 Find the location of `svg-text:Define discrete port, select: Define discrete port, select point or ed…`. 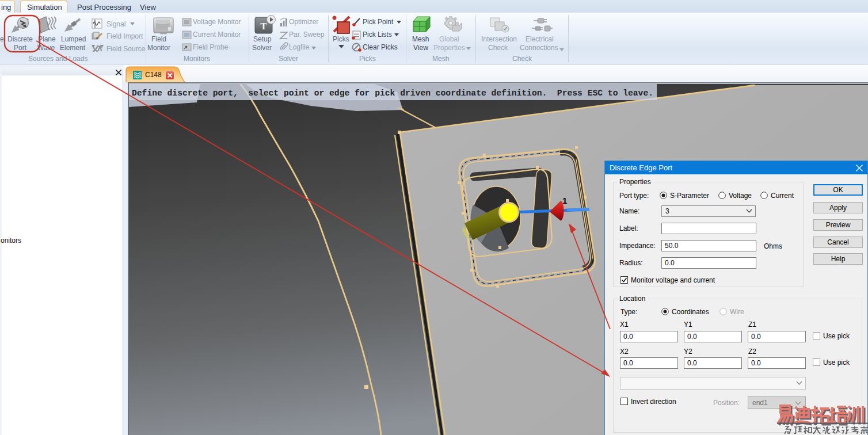

svg-text:Define discrete port, select: Define discrete port, select point or ed… is located at coordinates (393, 93).